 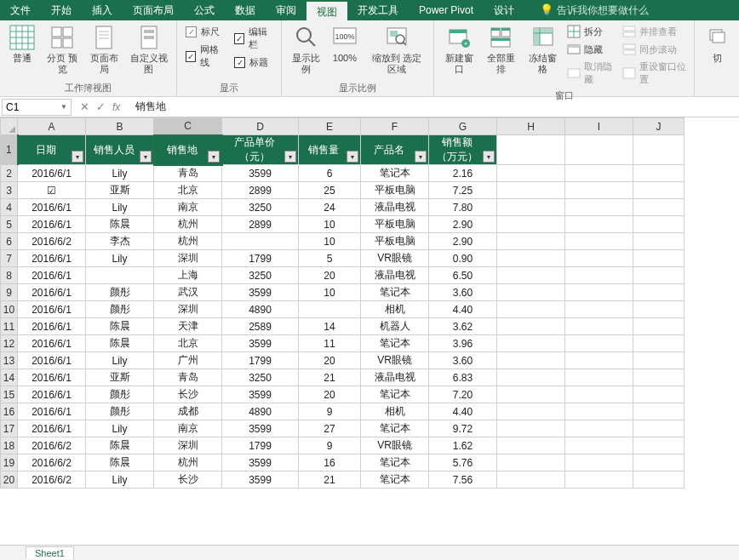 I want to click on cell: 6.83, so click(x=463, y=378).